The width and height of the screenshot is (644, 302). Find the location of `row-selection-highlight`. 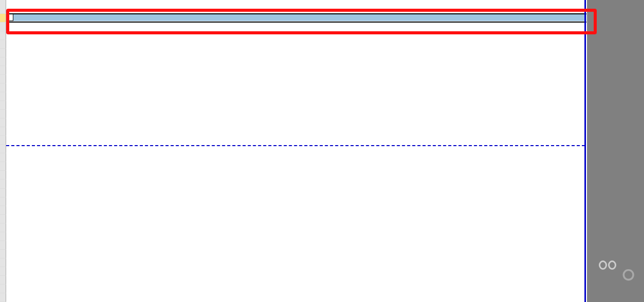

row-selection-highlight is located at coordinates (296, 17).